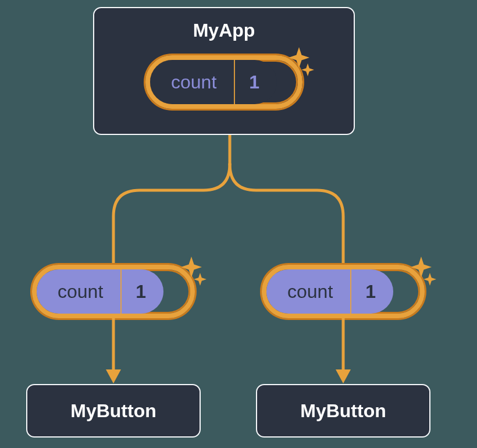  Describe the element at coordinates (255, 82) in the screenshot. I see `state-pill-value: 1` at that location.